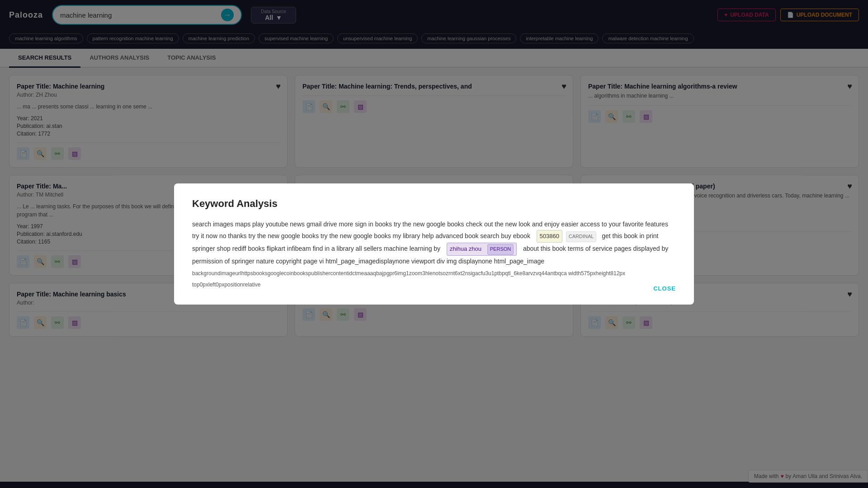 The height and width of the screenshot is (488, 868). I want to click on keyword-analysis-modal: Keyword Analysis search images maps play…, so click(434, 244).